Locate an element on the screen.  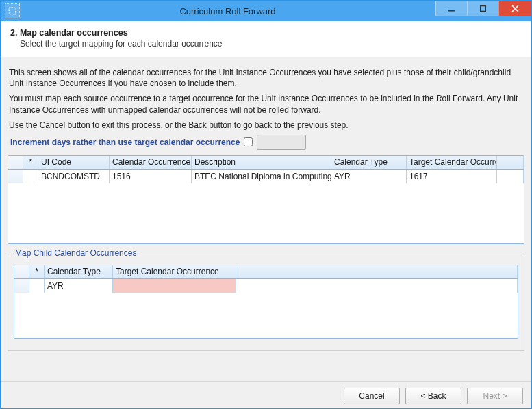
cell-description: BTEC National Diploma in Computing is located at coordinates (262, 176).